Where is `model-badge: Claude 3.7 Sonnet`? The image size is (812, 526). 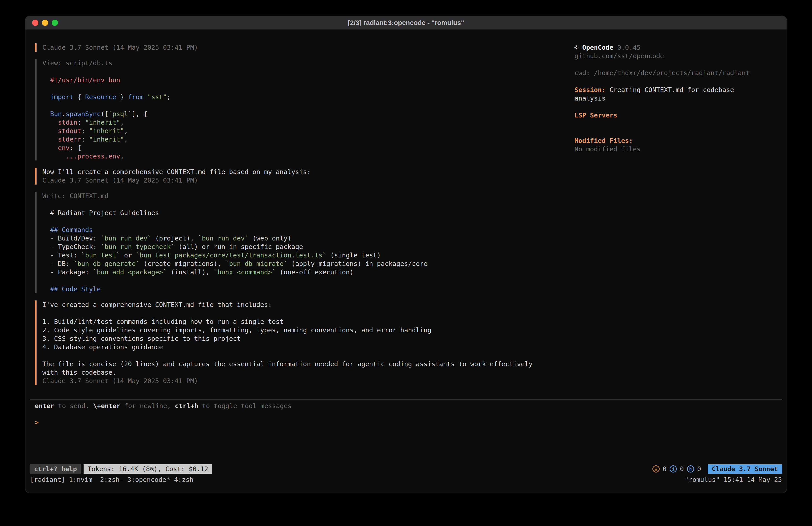
model-badge: Claude 3.7 Sonnet is located at coordinates (745, 469).